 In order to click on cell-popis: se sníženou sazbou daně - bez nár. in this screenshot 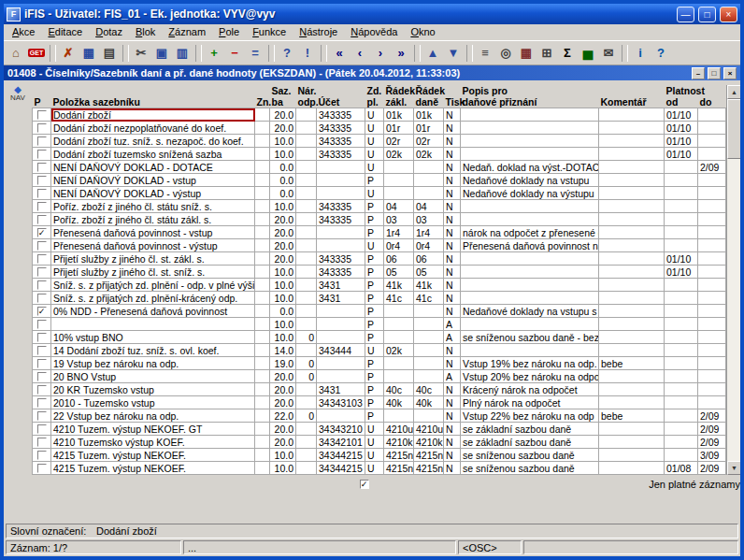, I will do `click(530, 337)`.